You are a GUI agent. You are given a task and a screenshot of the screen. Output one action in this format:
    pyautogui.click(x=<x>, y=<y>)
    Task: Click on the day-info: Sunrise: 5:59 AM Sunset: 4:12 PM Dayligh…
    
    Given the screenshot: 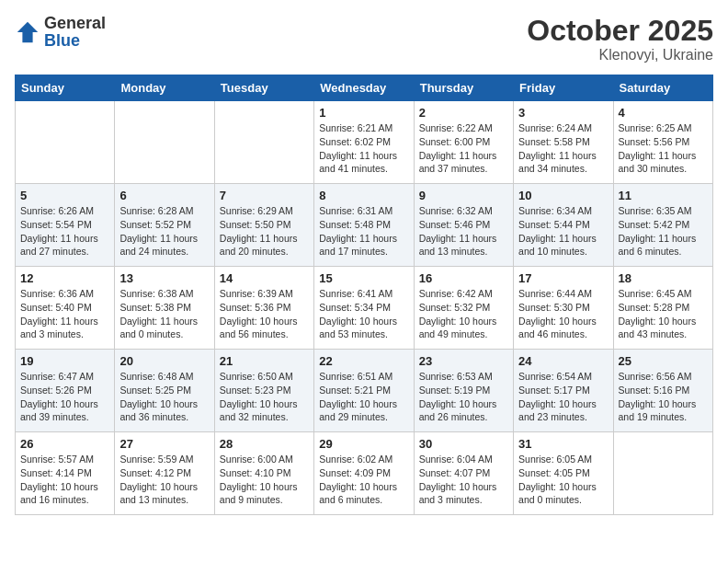 What is the action you would take?
    pyautogui.click(x=164, y=480)
    